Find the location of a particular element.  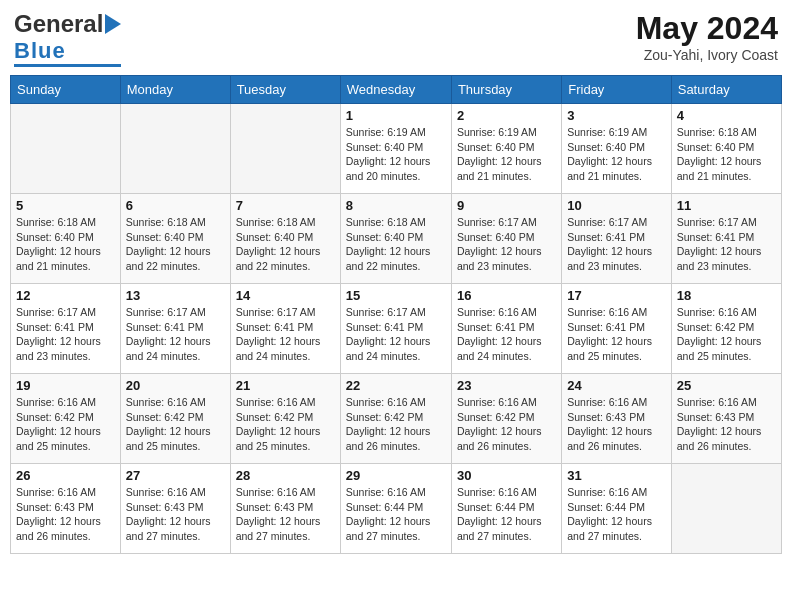

day-number: 14 is located at coordinates (286, 296).